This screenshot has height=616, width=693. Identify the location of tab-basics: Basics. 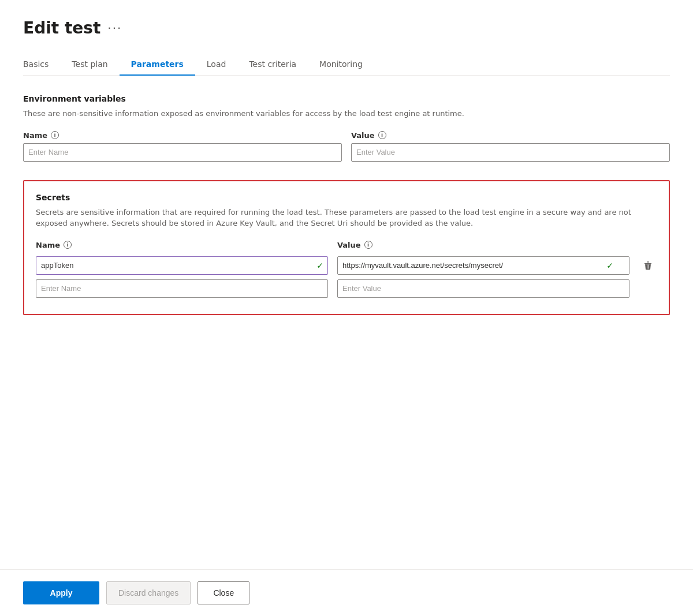
(42, 65).